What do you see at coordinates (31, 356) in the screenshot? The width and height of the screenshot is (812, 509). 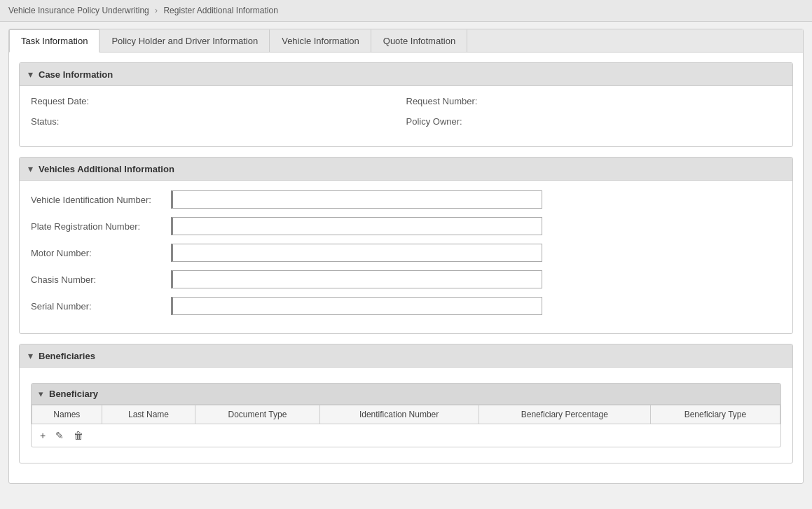 I see `chevron-down-icon-3: ▾` at bounding box center [31, 356].